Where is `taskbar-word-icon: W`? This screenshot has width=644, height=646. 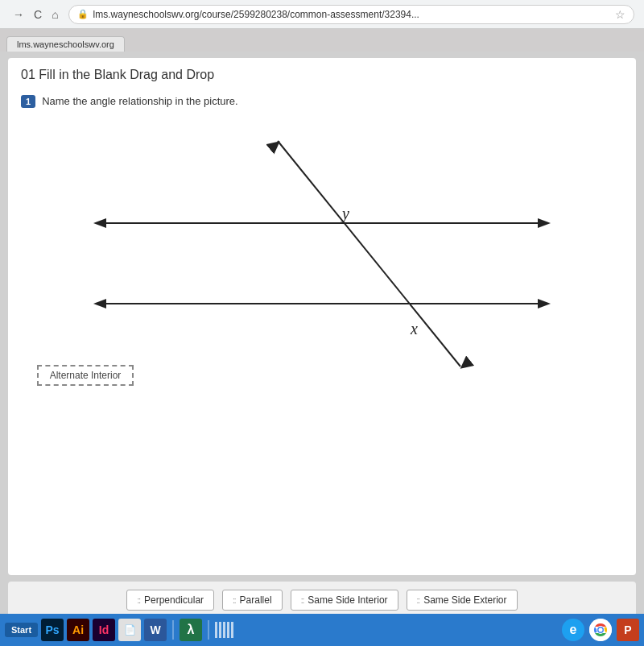
taskbar-word-icon: W is located at coordinates (155, 630).